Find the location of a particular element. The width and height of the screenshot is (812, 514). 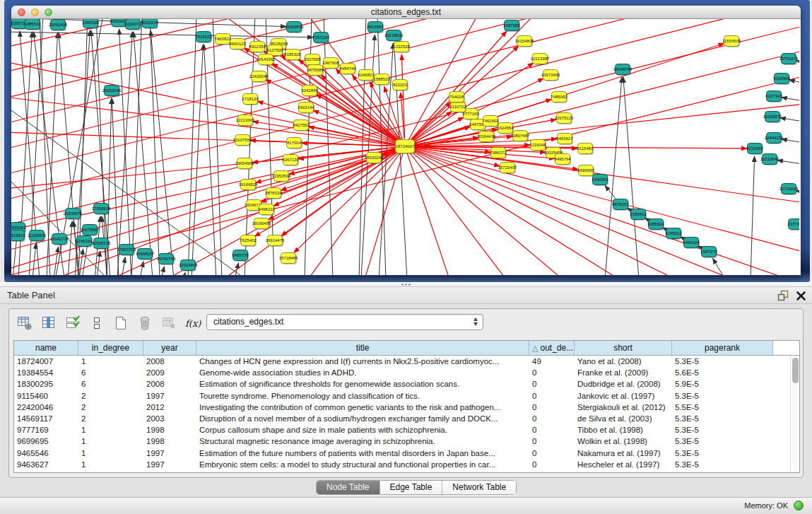

cell-title: Estimation of the future numbers of pati… is located at coordinates (363, 453).